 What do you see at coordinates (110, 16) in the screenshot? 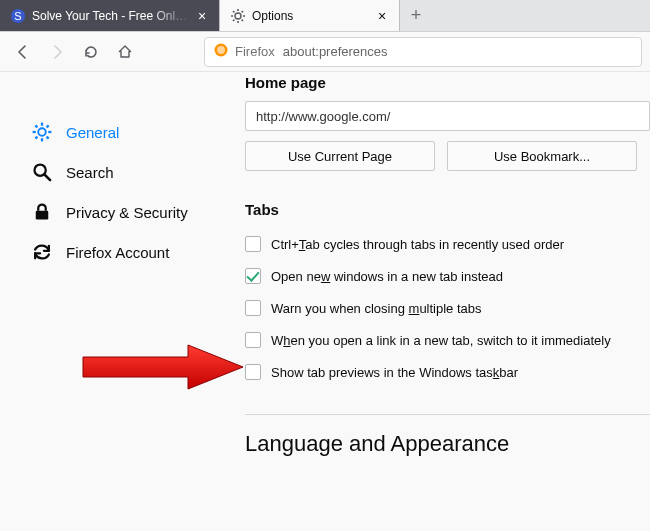
I see `tab-solveyourtech: S Solve Your Tech - Free Online K ×` at bounding box center [110, 16].